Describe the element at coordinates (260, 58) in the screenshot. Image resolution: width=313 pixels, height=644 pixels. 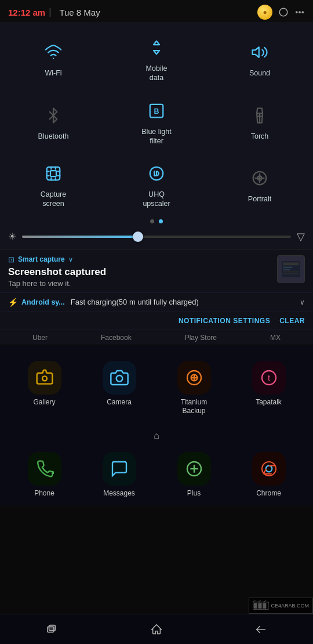
I see `qs-sound: Sound` at that location.